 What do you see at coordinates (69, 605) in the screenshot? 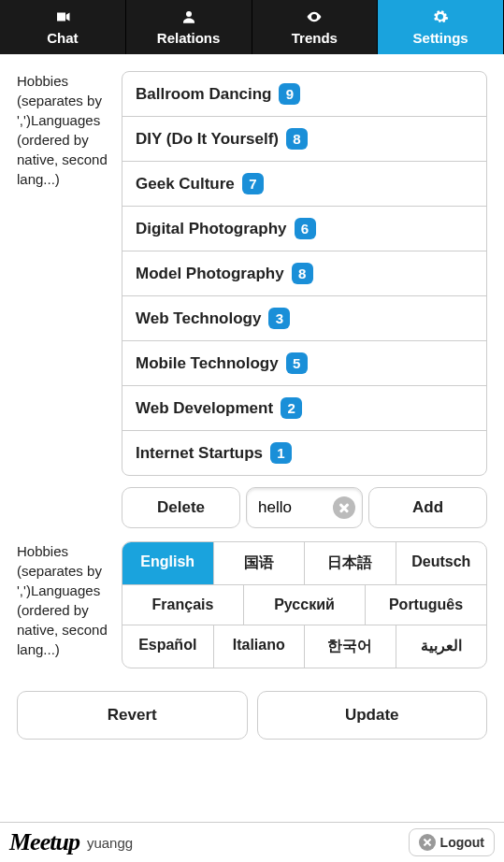
I see `languages-label: Hobbies (separates by ',')Languages (ord…` at bounding box center [69, 605].